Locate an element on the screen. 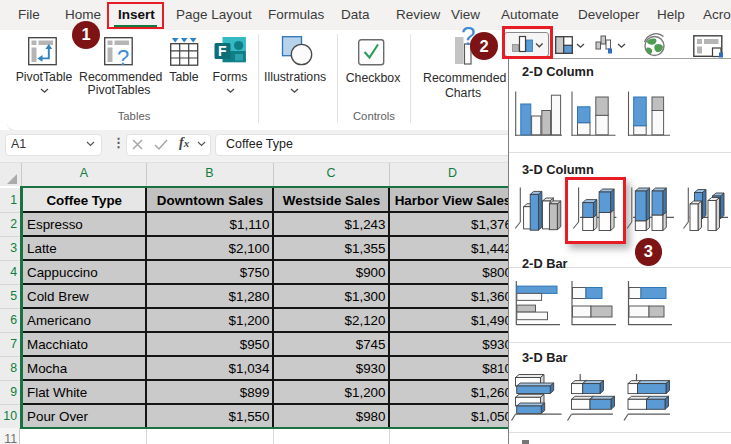 This screenshot has height=444, width=731. svg-text: F is located at coordinates (222, 51).